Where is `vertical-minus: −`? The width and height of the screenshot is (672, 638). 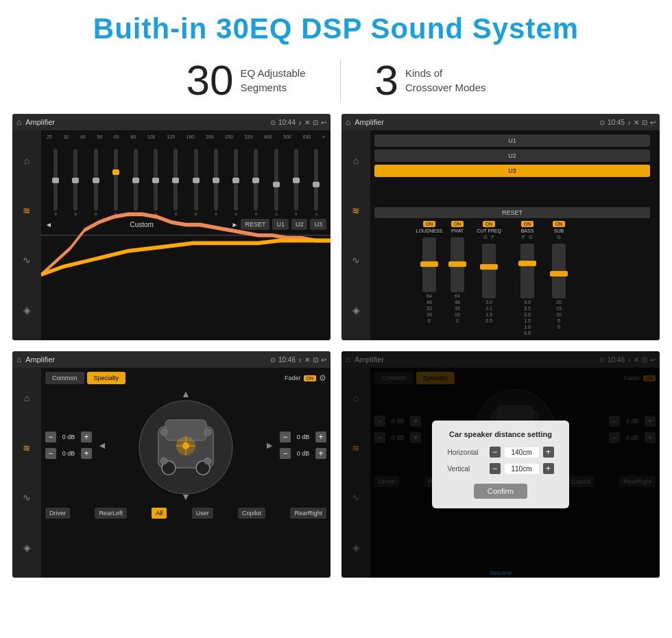
vertical-minus: − is located at coordinates (495, 469).